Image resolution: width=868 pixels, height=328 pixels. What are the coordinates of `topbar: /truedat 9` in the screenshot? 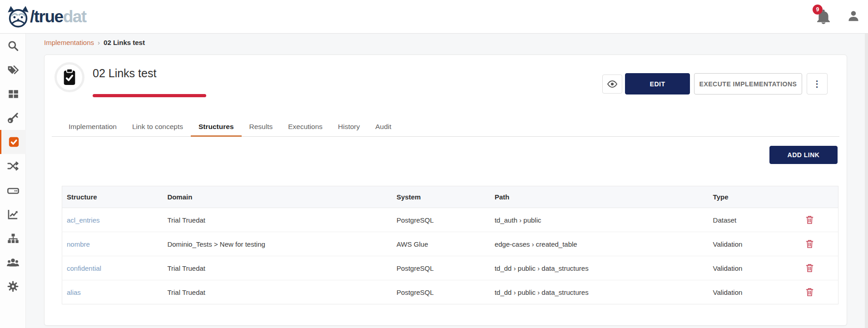 It's located at (434, 17).